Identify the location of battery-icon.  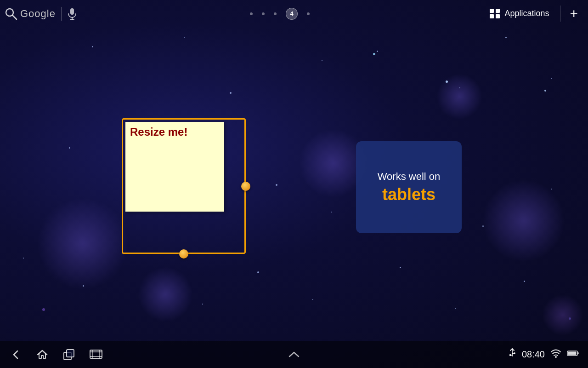
(573, 354).